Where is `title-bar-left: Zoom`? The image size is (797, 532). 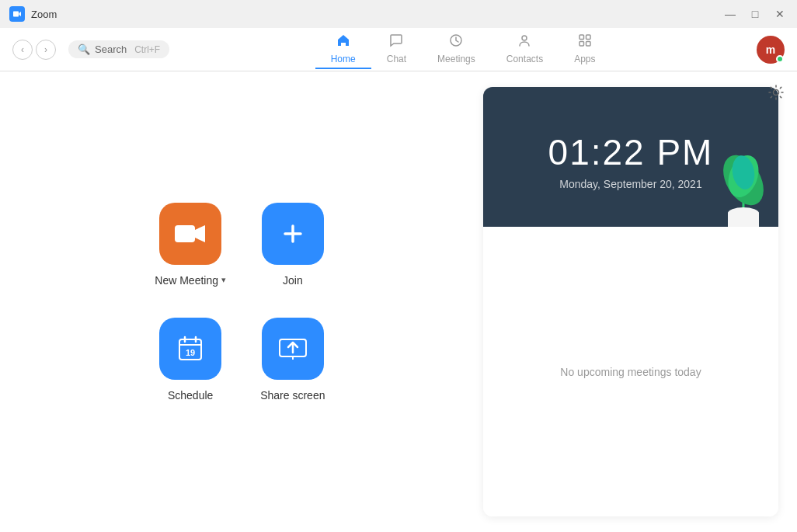 title-bar-left: Zoom is located at coordinates (33, 14).